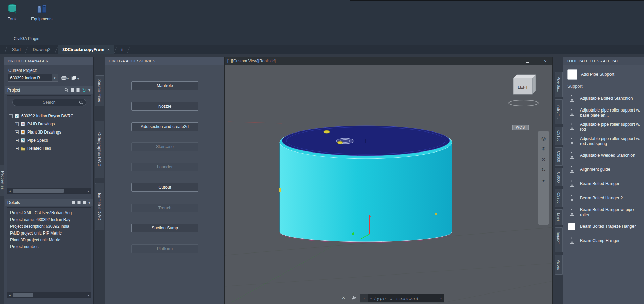 This screenshot has height=304, width=644. Describe the element at coordinates (49, 148) in the screenshot. I see `tree-item-related-files: + Related Files` at that location.